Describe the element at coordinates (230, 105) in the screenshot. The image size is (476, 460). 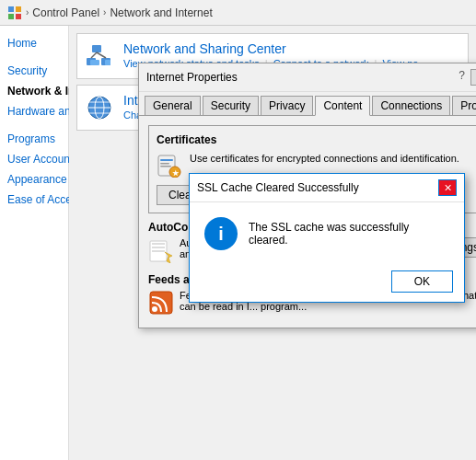
I see `tab-security: Security` at that location.